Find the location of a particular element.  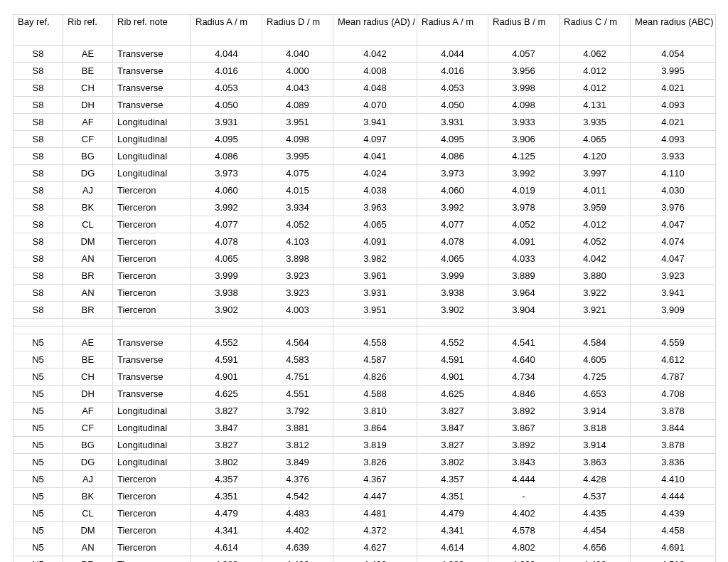

cell-mean-radius-ad: 4.447 is located at coordinates (375, 497).